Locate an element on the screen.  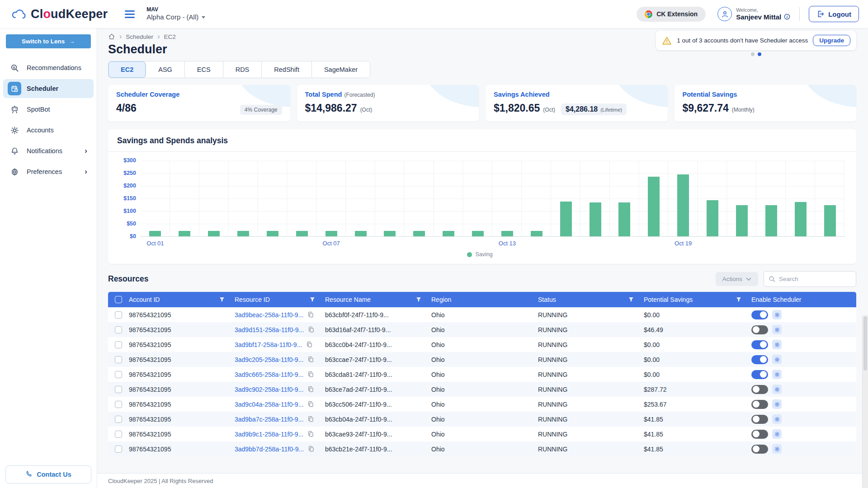
table-header: Account ID Resource ID Resource Name Reg… is located at coordinates (482, 300).